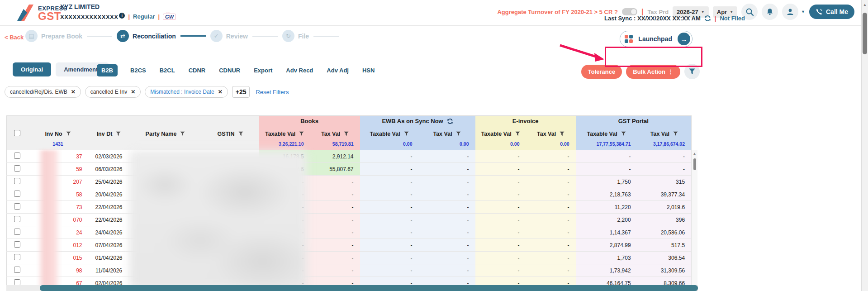 This screenshot has width=868, height=291. Describe the element at coordinates (39, 92) in the screenshot. I see `filter-chip-label: cancelled/Rej/Dis. EWB` at that location.